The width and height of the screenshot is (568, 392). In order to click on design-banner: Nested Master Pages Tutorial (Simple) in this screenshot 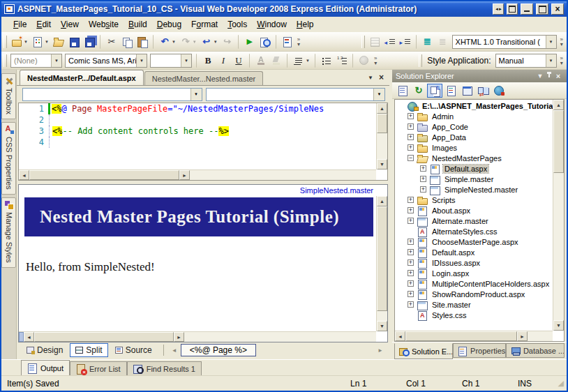, I will do `click(199, 217)`.